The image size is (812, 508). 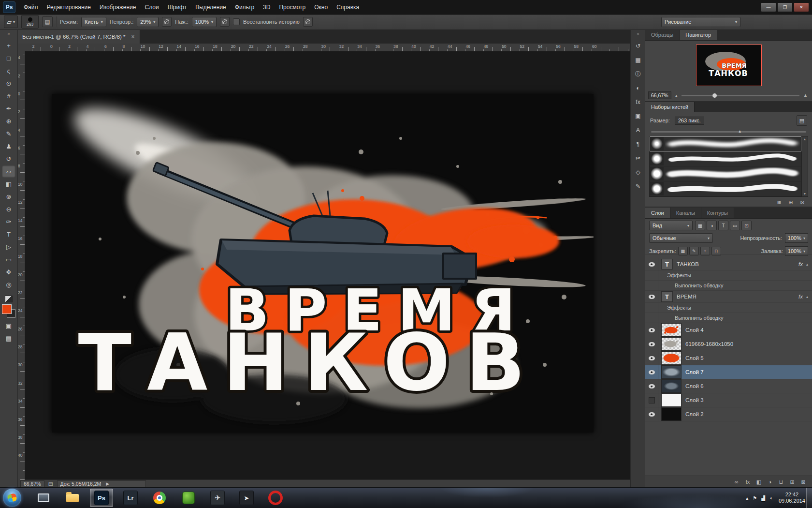 I want to click on crop-tool: #, so click(x=9, y=96).